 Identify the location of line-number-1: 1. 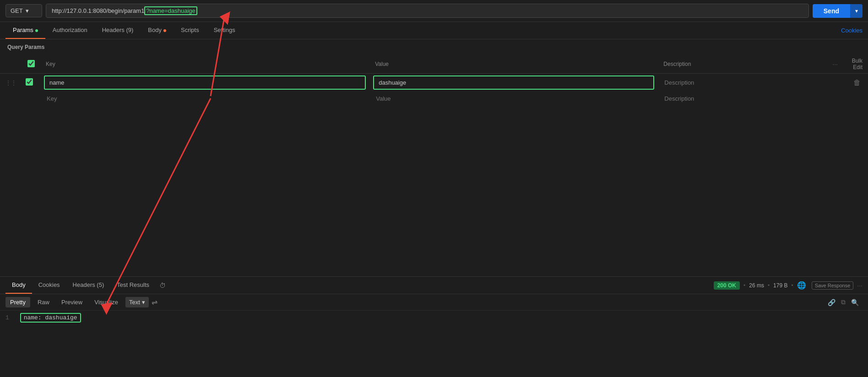
(7, 318).